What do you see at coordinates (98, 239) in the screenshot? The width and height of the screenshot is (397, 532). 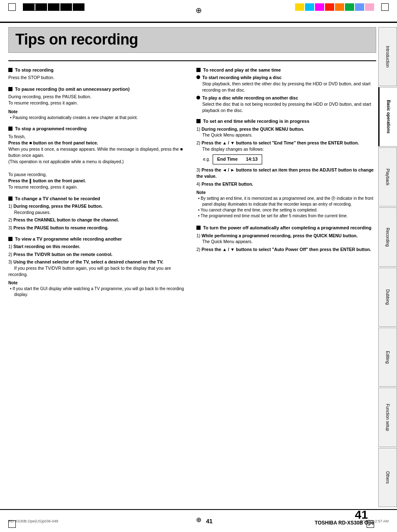 I see `section-view-while-recording-header: To view a TV programme while recording a…` at bounding box center [98, 239].